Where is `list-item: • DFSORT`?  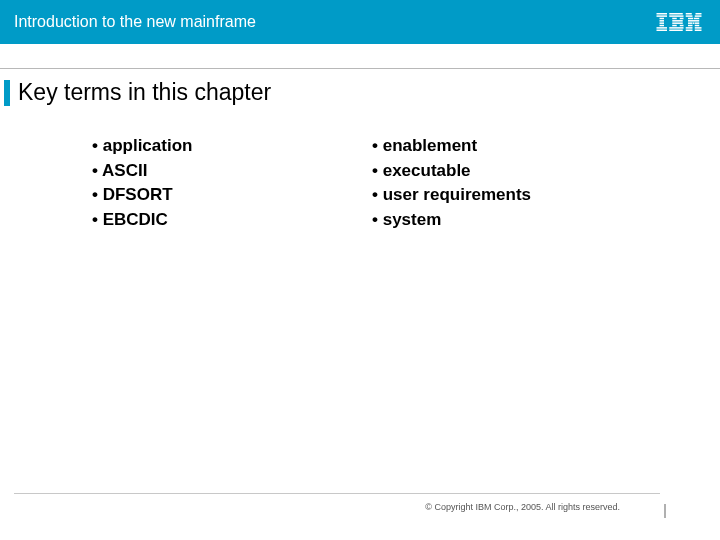
list-item: • DFSORT is located at coordinates (232, 196).